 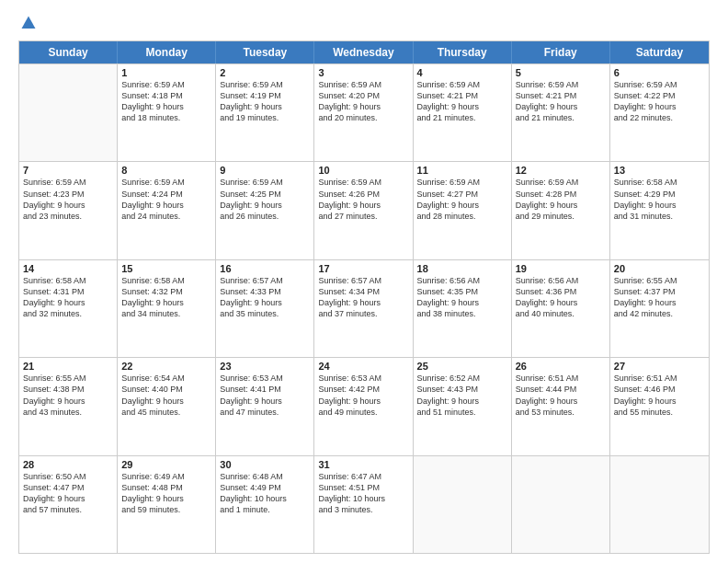 I want to click on cell-info-line: Sunrise: 6:50 AM, so click(x=68, y=477).